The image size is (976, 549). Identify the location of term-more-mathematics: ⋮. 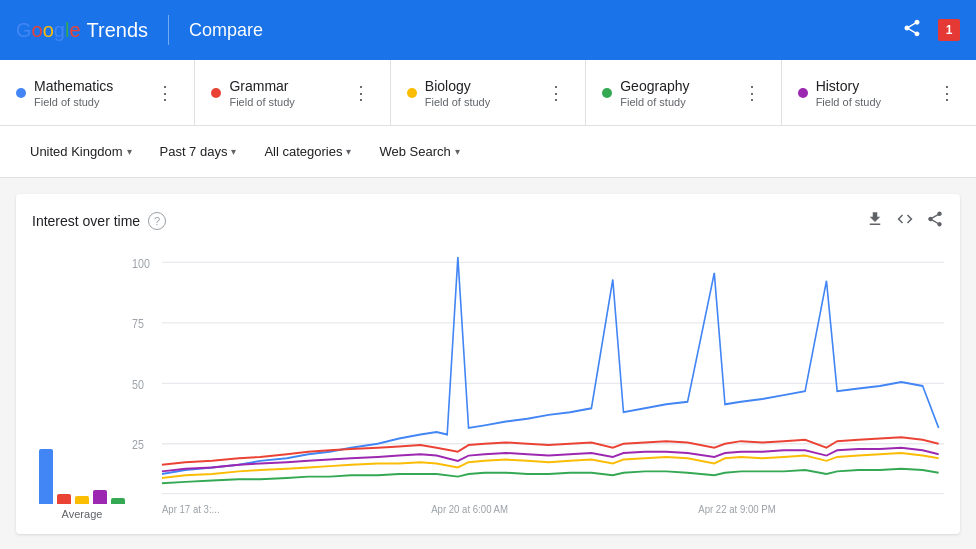
(165, 93).